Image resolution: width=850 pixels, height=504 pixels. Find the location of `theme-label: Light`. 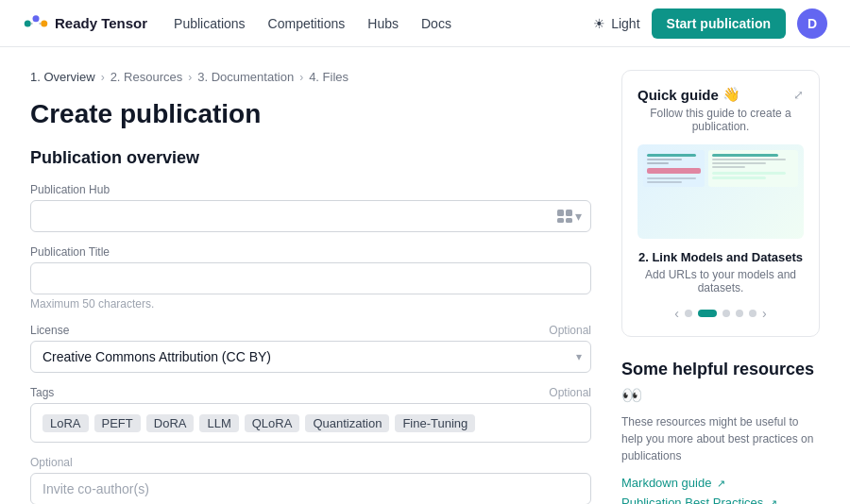

theme-label: Light is located at coordinates (625, 24).